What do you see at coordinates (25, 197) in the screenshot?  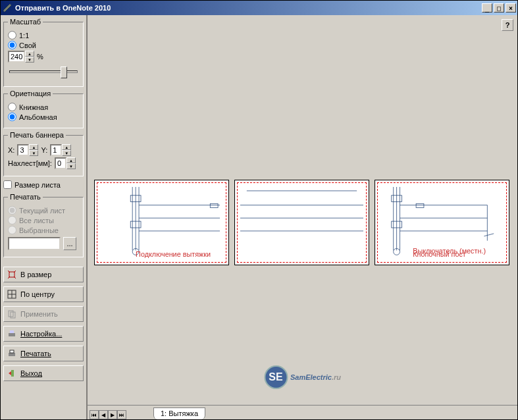 I see `print-legend: Печатать` at bounding box center [25, 197].